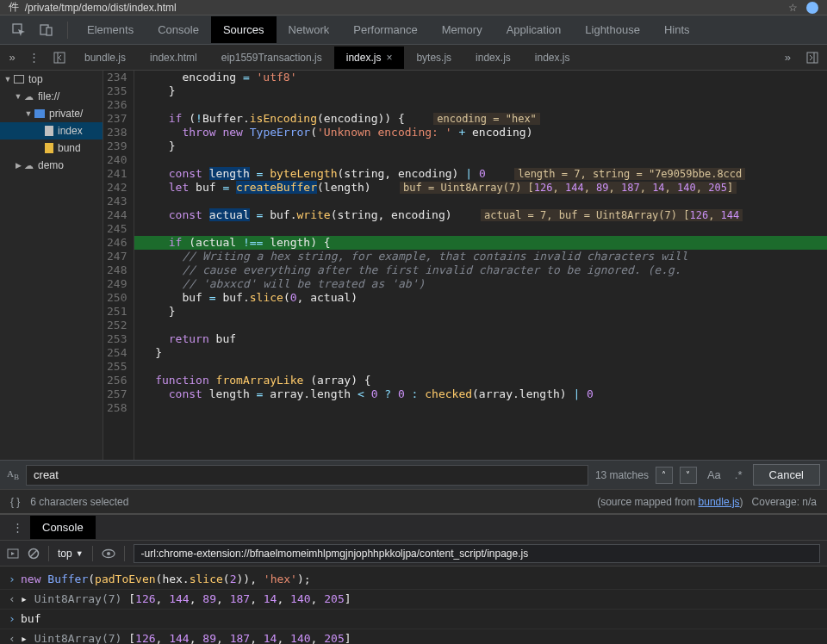  I want to click on file-tab: index.html, so click(174, 58).